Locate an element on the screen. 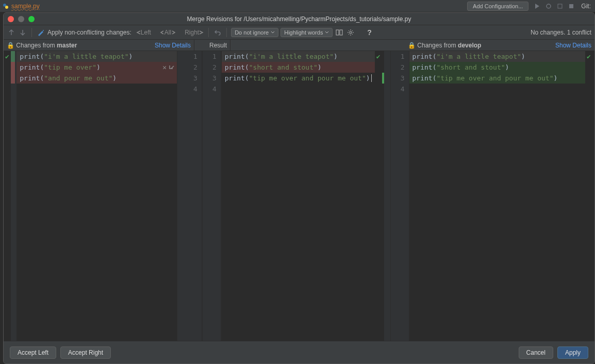 Image resolution: width=595 pixels, height=364 pixels. apply-right-button: Right is located at coordinates (194, 32).